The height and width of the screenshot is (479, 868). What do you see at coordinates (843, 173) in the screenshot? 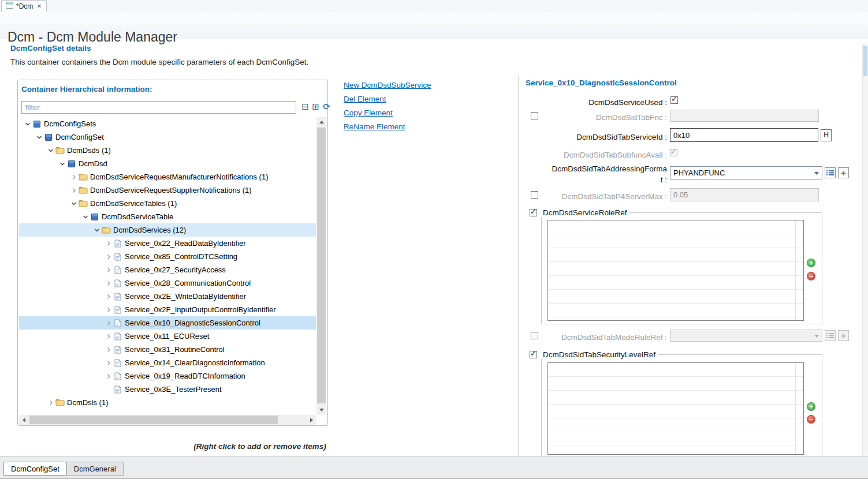
I see `add-choice-button: +` at bounding box center [843, 173].